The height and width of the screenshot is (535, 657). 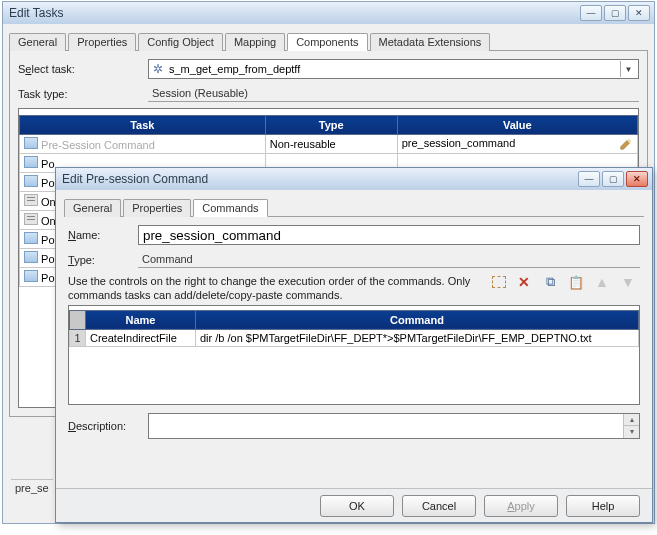 What do you see at coordinates (576, 282) in the screenshot?
I see `paste-icon: 📋` at bounding box center [576, 282].